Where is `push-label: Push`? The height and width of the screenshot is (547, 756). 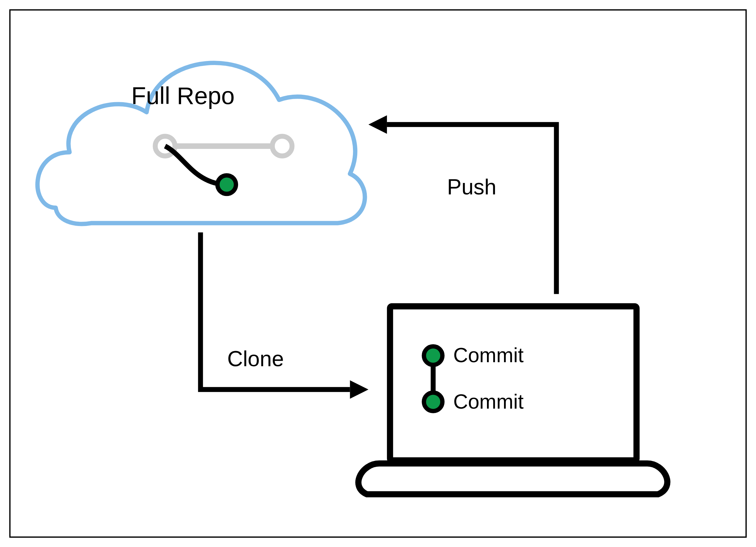 push-label: Push is located at coordinates (472, 187).